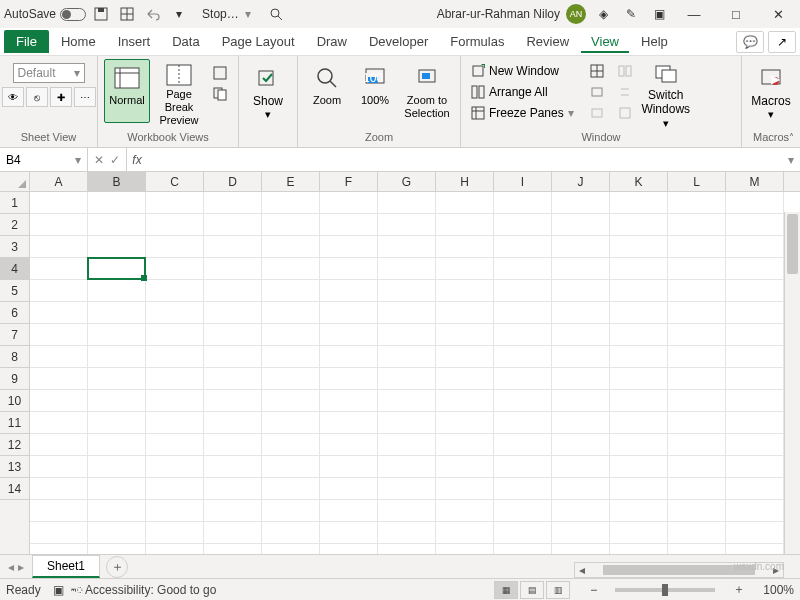  What do you see at coordinates (99, 160) in the screenshot?
I see `cancel-formula-icon: ✕` at bounding box center [99, 160].